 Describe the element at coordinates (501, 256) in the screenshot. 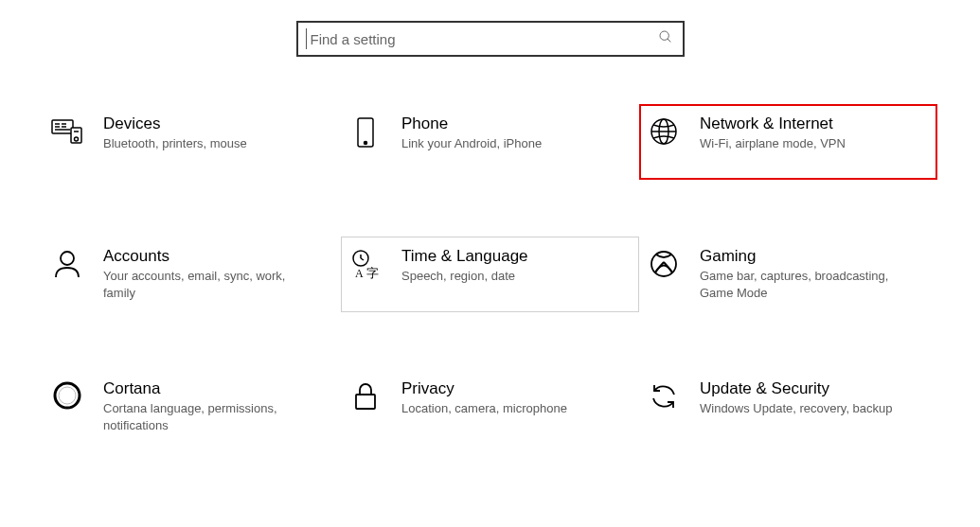

I see `tile-title: Time & Language` at that location.